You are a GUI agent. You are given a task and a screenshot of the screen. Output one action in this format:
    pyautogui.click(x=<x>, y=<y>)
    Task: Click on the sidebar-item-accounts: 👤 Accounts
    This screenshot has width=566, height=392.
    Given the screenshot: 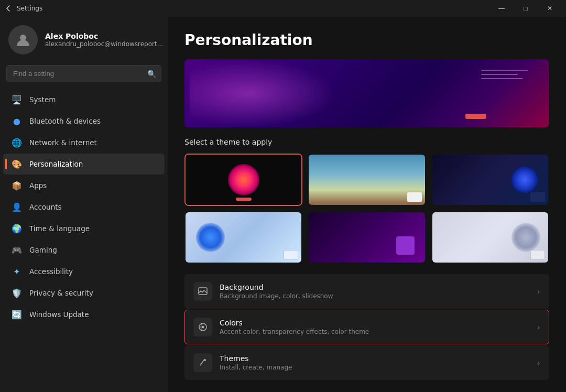 What is the action you would take?
    pyautogui.click(x=84, y=207)
    